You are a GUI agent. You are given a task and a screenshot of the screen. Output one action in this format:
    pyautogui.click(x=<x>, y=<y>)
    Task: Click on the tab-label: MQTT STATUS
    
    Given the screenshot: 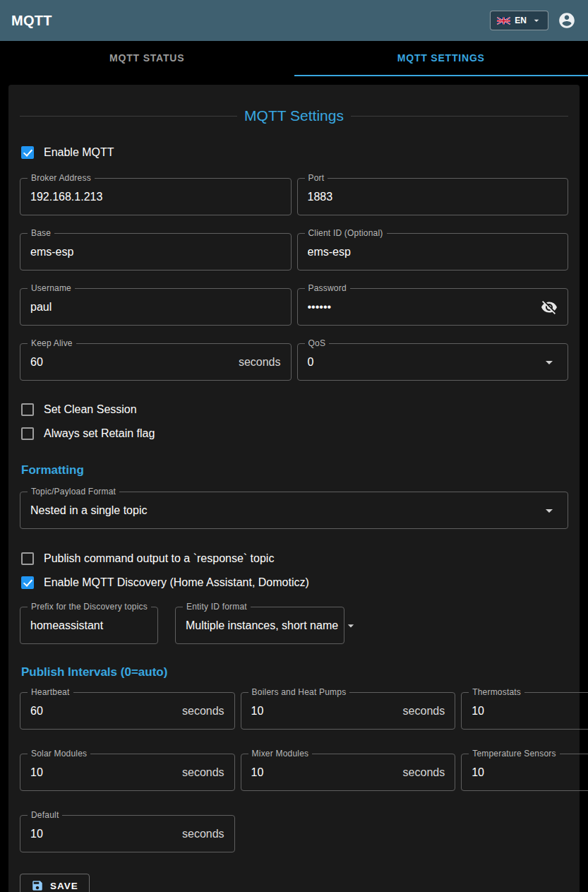 What is the action you would take?
    pyautogui.click(x=147, y=58)
    